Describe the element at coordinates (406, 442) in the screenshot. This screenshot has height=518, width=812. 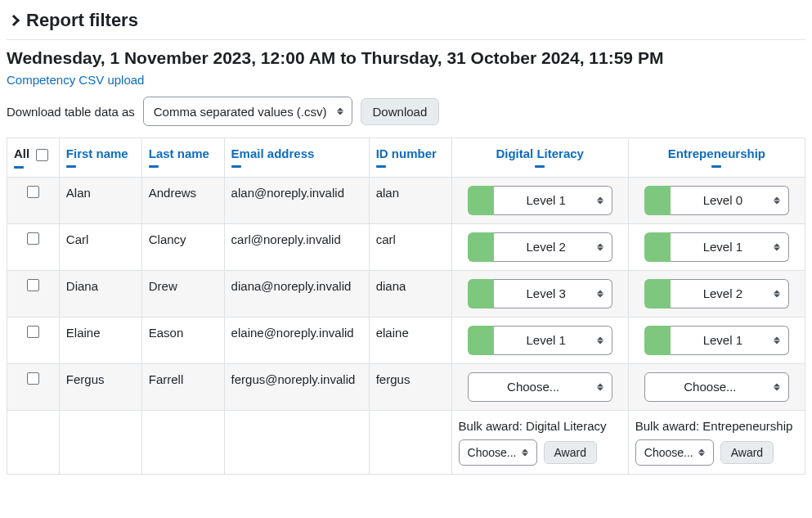
I see `bulk-award-row: Bulk award: Digital Literacy Choose... A…` at that location.